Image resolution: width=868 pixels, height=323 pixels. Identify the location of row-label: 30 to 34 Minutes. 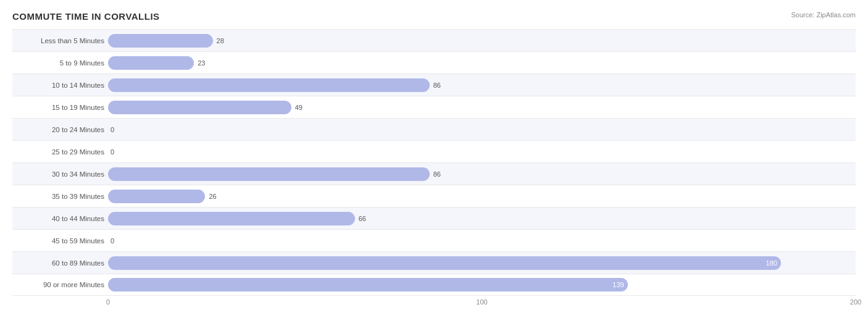
(61, 174).